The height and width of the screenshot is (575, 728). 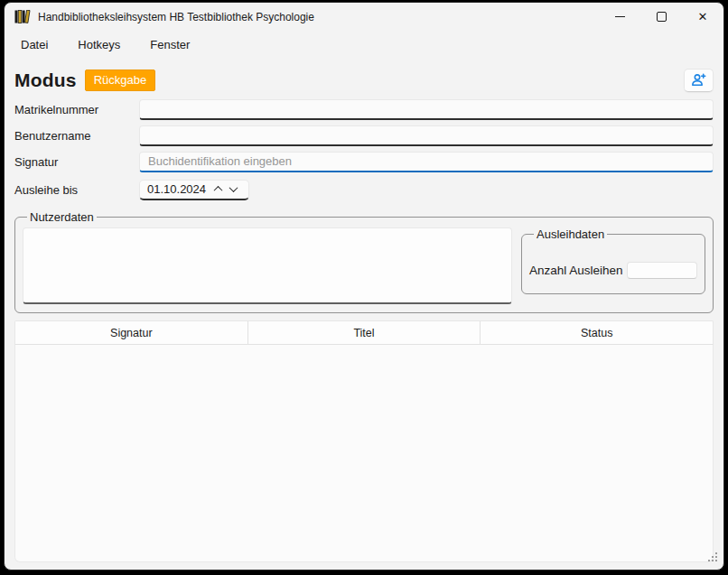 What do you see at coordinates (23, 16) in the screenshot?
I see `books-icon` at bounding box center [23, 16].